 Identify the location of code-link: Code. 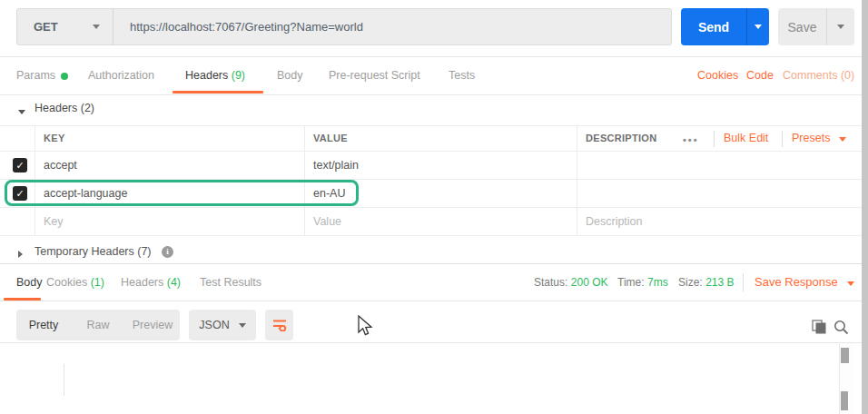
(760, 76).